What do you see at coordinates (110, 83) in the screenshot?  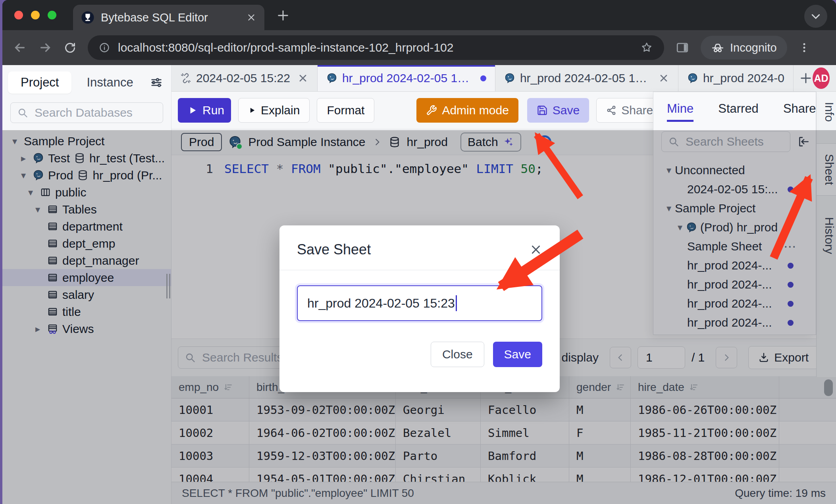 I see `tab-instance: Instance` at bounding box center [110, 83].